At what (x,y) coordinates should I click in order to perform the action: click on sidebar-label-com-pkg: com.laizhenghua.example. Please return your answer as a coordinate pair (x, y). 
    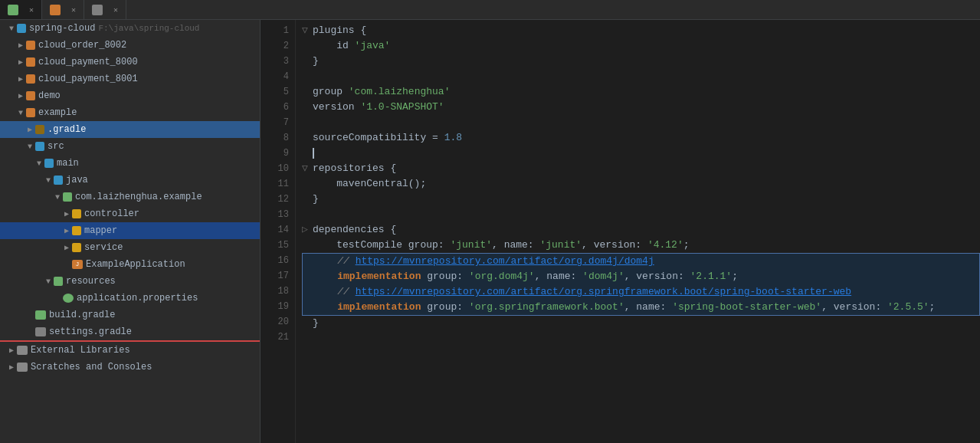
    Looking at the image, I should click on (139, 197).